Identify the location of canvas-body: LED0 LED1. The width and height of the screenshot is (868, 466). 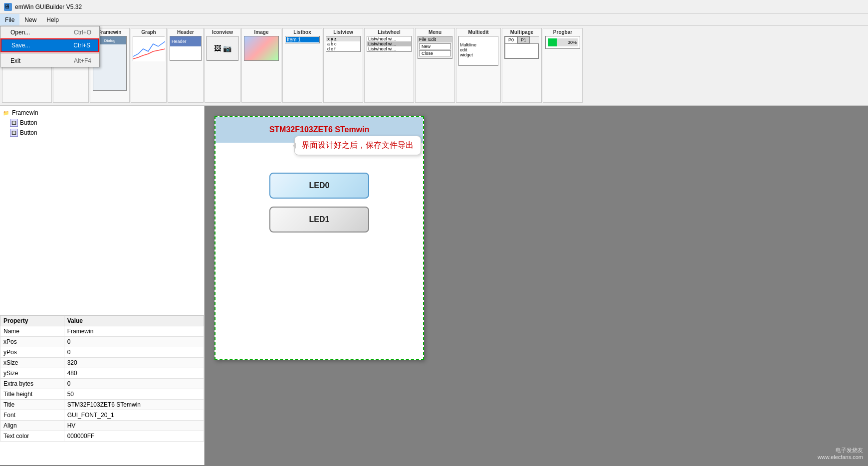
(319, 193).